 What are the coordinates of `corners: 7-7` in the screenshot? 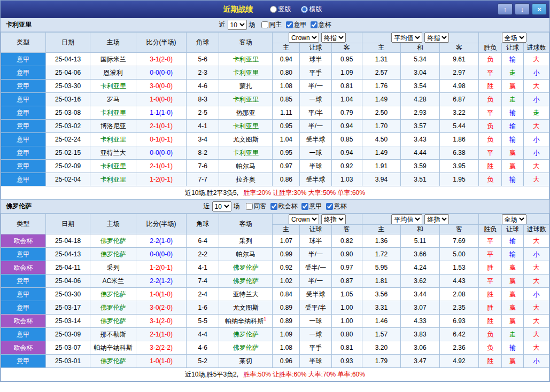 It's located at (203, 179).